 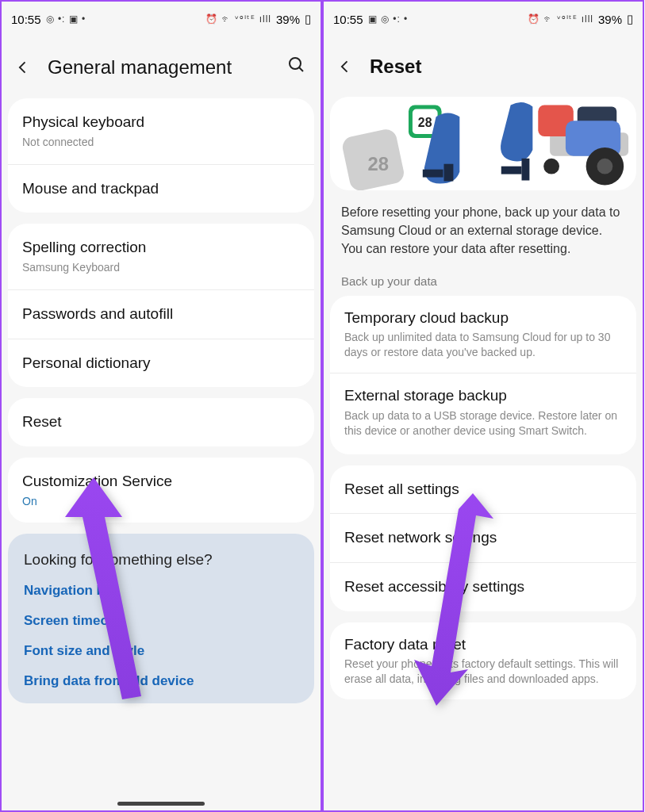 What do you see at coordinates (483, 645) in the screenshot?
I see `item-title: Factory data reset` at bounding box center [483, 645].